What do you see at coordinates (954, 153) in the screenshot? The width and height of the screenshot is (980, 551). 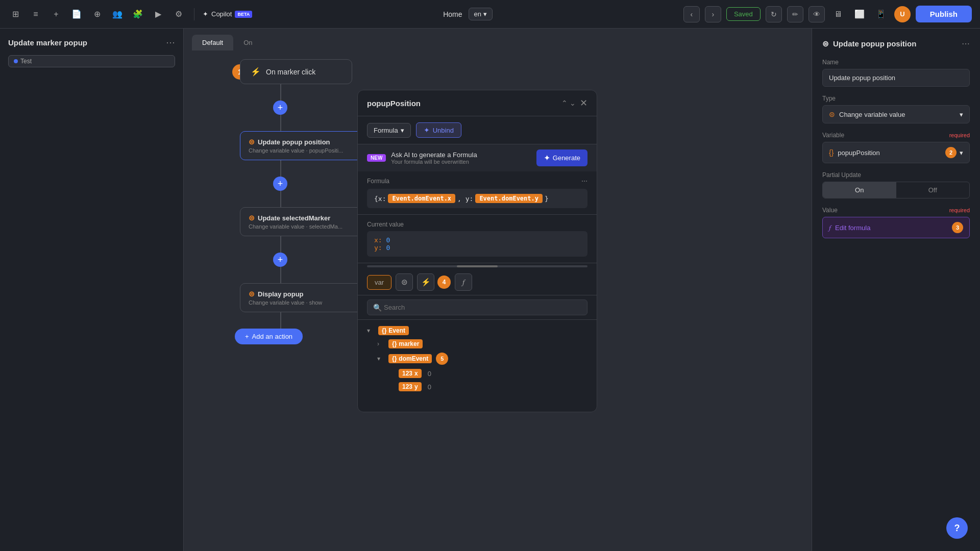 I see `var-selector-right: 2 ▾` at bounding box center [954, 153].